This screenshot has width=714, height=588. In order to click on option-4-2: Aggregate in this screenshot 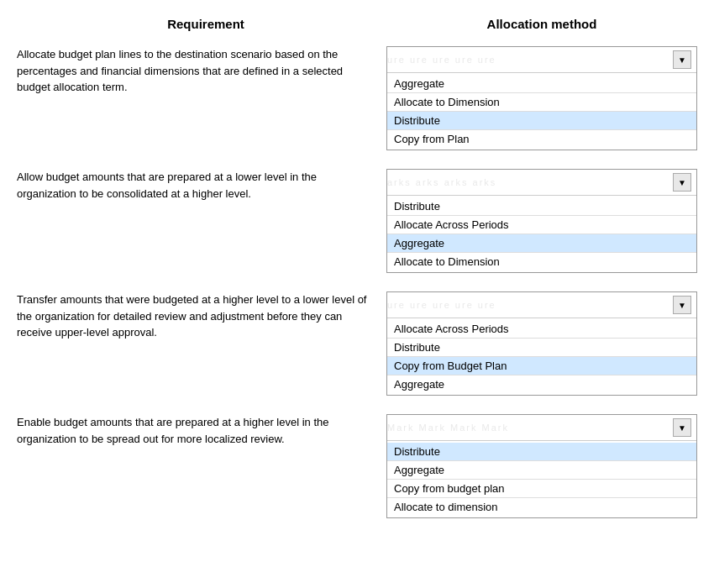, I will do `click(542, 470)`.